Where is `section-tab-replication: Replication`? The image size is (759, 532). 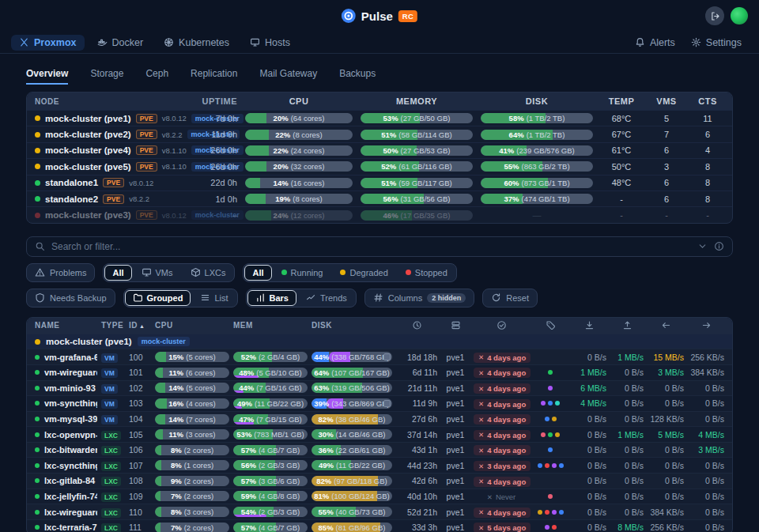 section-tab-replication: Replication is located at coordinates (213, 76).